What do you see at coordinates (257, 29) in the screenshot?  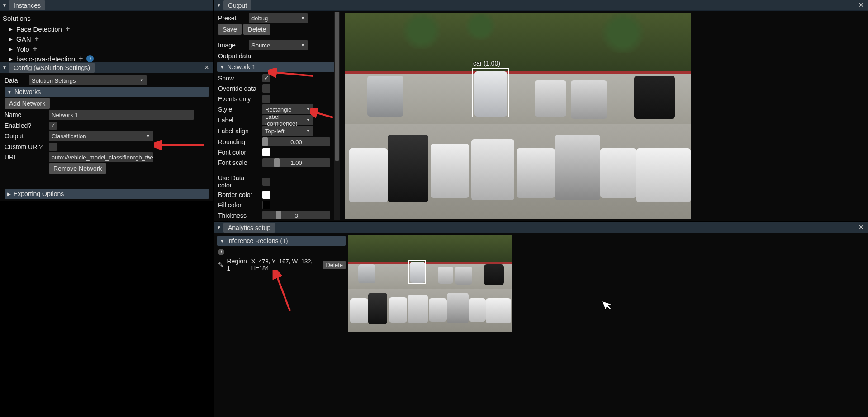 I see `delete-button: Delete` at bounding box center [257, 29].